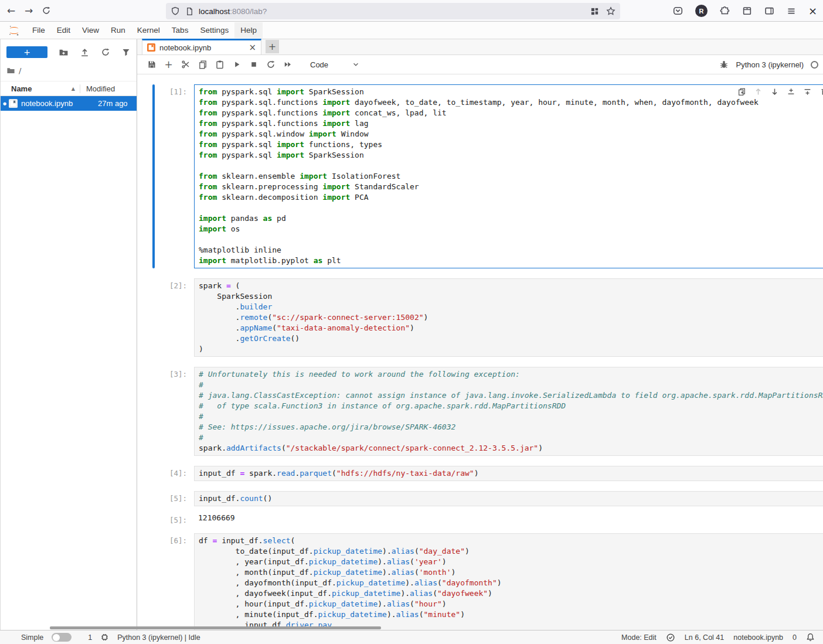 The height and width of the screenshot is (644, 823). Describe the element at coordinates (21, 89) in the screenshot. I see `column-name-label: Name` at that location.